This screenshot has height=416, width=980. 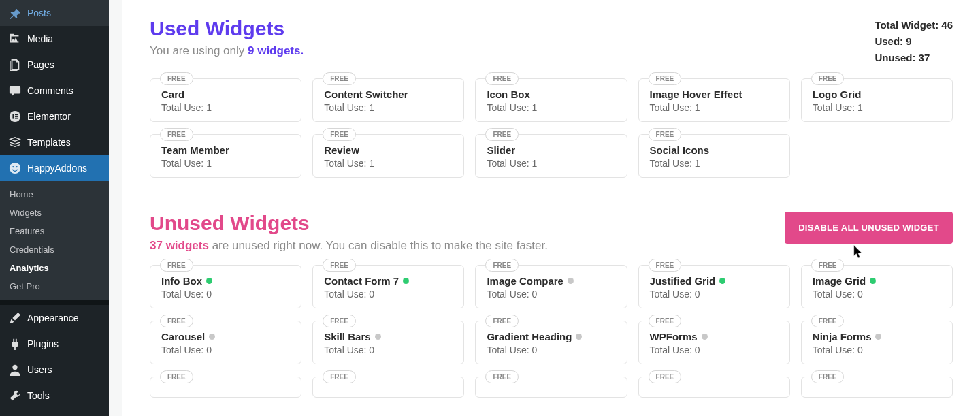 I want to click on submenu-item-get-pro: Get Pro, so click(x=54, y=286).